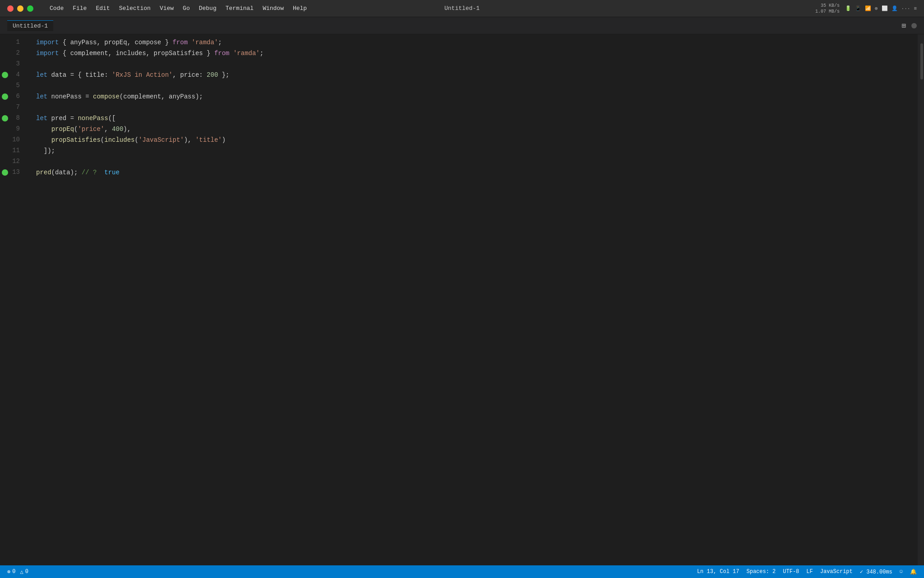 This screenshot has width=924, height=578. Describe the element at coordinates (14, 64) in the screenshot. I see `line-3: 3` at that location.